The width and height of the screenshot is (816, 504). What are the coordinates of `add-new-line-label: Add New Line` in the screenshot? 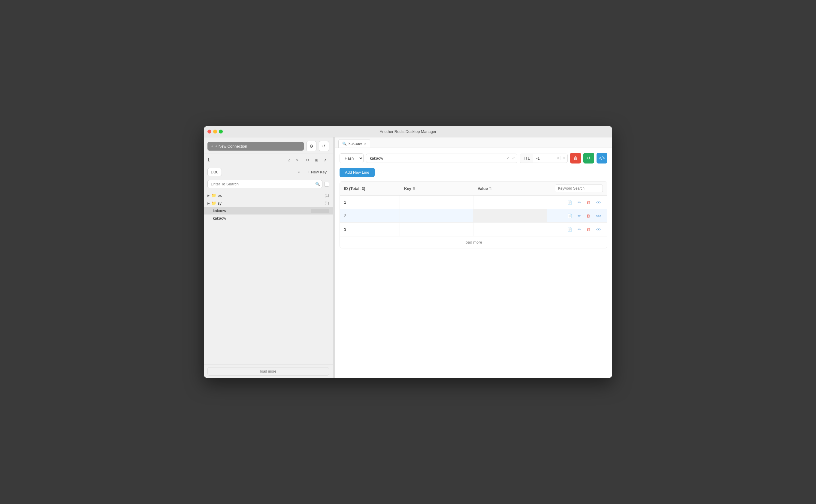 It's located at (357, 172).